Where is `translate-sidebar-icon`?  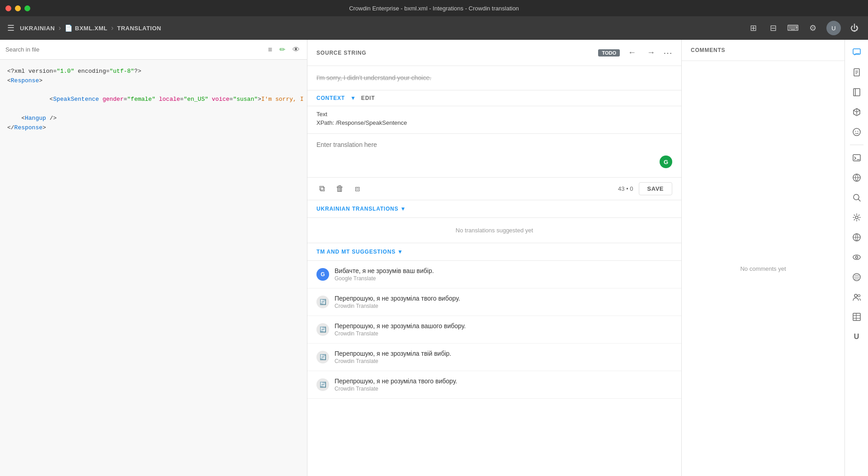 translate-sidebar-icon is located at coordinates (857, 178).